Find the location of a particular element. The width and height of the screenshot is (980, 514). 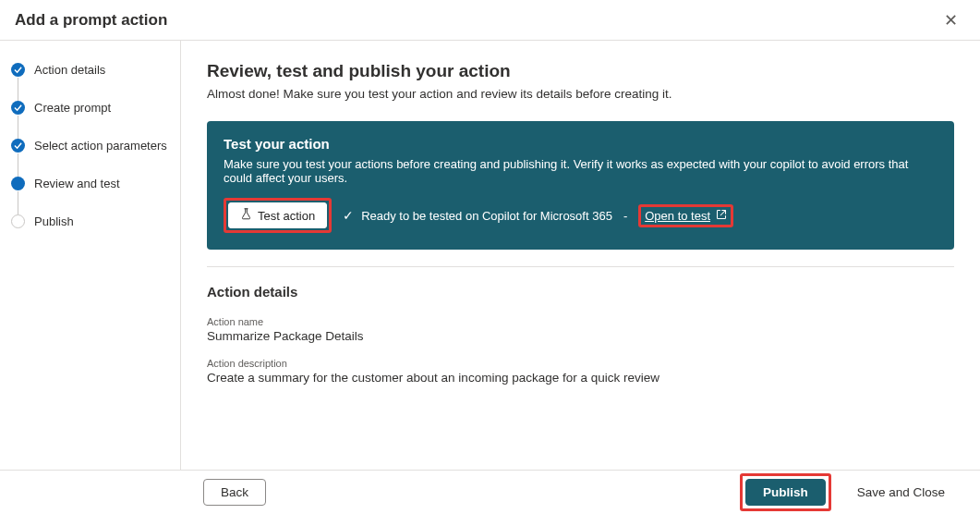

page-heading: Review, test and publish your action is located at coordinates (580, 71).